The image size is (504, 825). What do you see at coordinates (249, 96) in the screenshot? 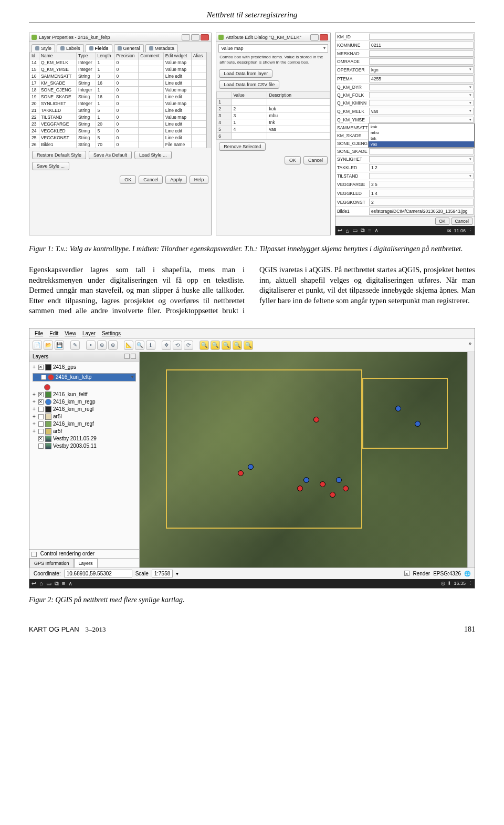
I see `col-header: Value` at bounding box center [249, 96].